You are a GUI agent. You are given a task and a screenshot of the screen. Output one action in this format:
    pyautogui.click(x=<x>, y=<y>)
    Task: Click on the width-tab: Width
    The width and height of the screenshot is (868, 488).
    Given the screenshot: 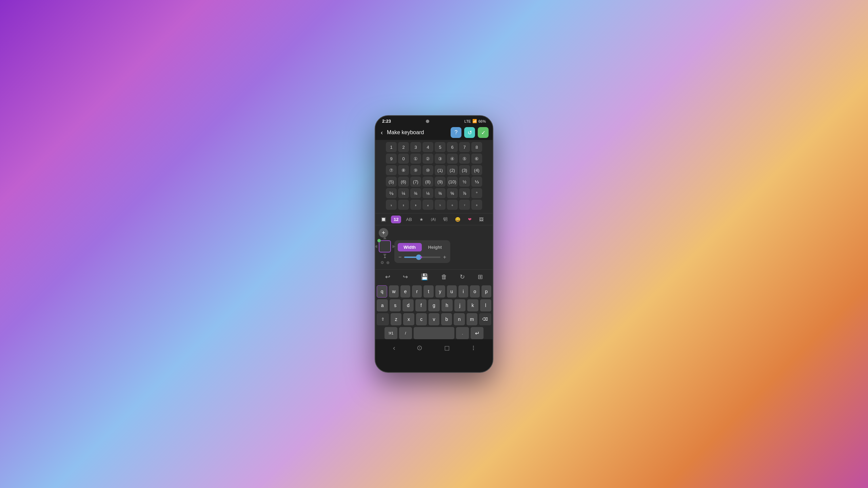 What is the action you would take?
    pyautogui.click(x=410, y=247)
    